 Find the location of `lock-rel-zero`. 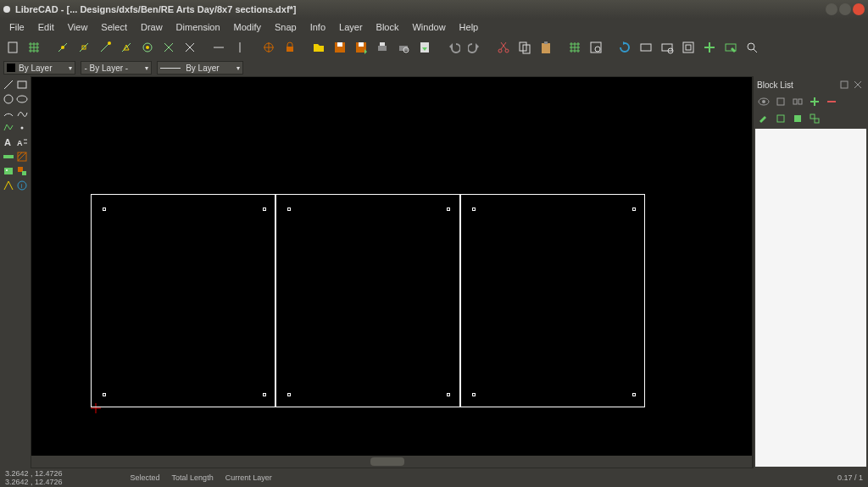

lock-rel-zero is located at coordinates (290, 47).